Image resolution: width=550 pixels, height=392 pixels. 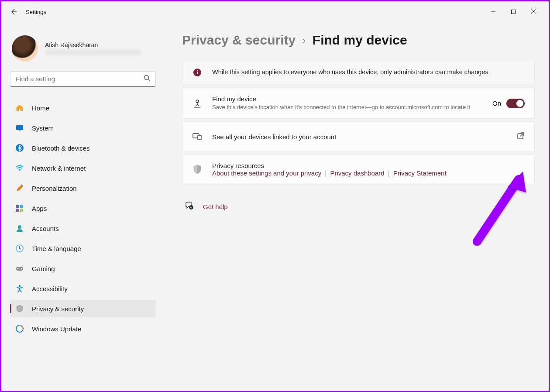 What do you see at coordinates (93, 52) in the screenshot?
I see `user-email` at bounding box center [93, 52].